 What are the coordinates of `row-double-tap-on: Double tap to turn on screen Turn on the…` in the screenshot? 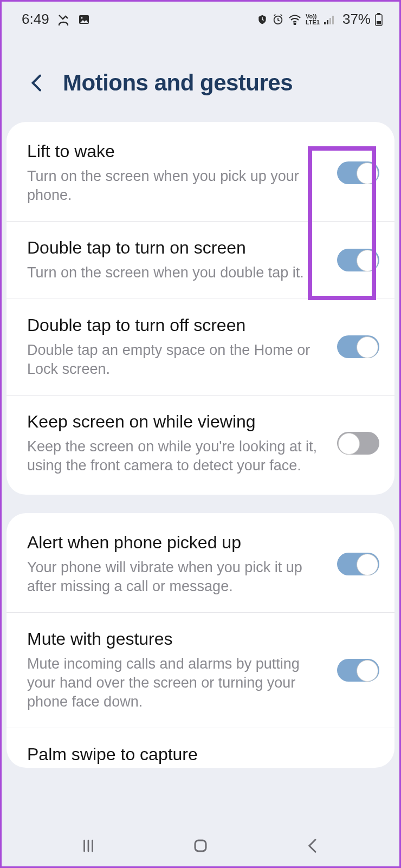 It's located at (200, 260).